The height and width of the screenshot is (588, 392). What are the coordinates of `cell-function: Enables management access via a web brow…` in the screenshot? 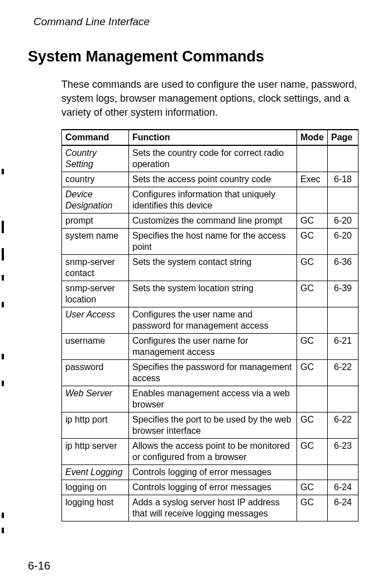 It's located at (213, 399).